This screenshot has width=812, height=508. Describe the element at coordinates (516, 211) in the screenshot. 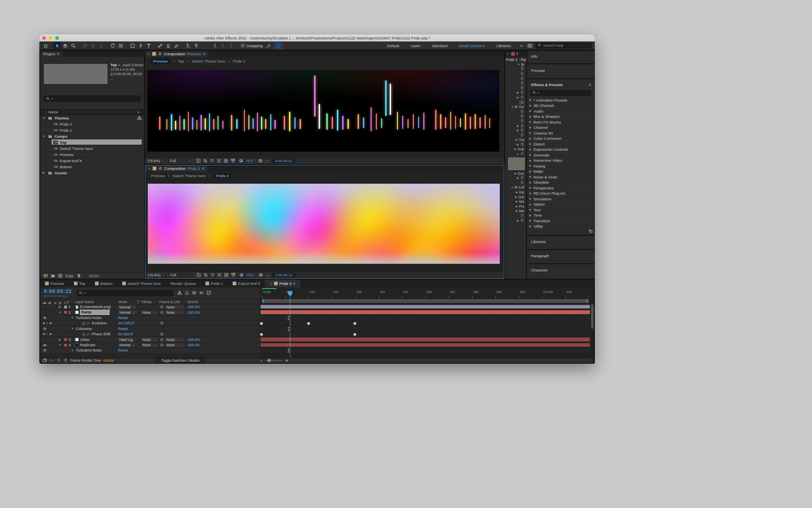

I see `effect-control-row: ▶Ma` at that location.